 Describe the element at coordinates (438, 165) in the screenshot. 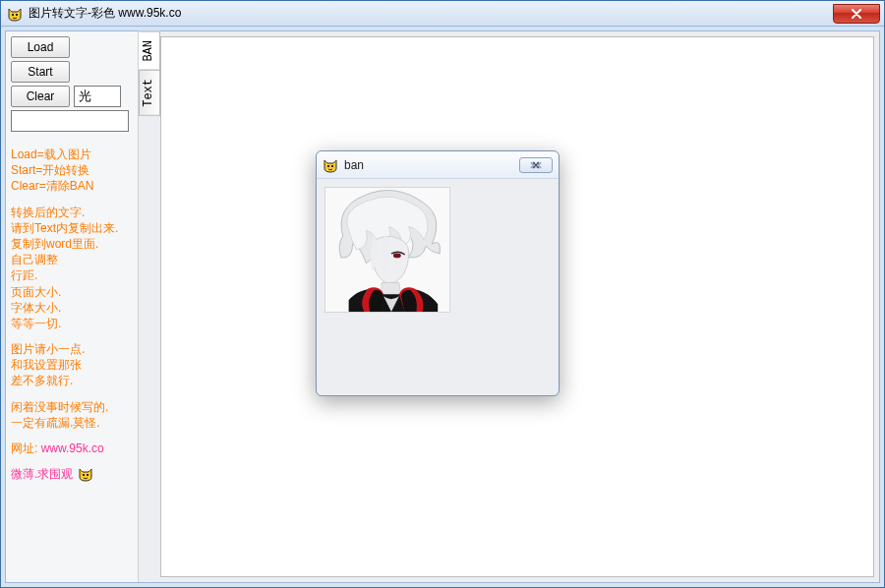

I see `dialog-titlebar: ban` at that location.